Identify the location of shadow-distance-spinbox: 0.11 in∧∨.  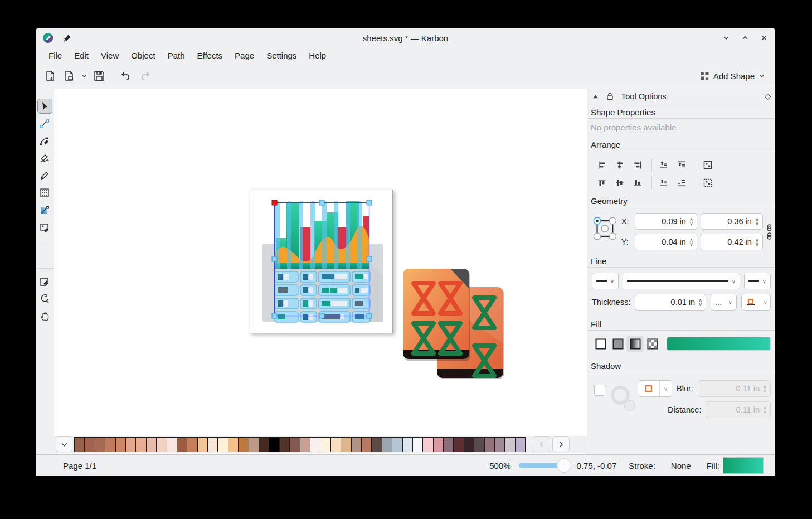
(738, 410).